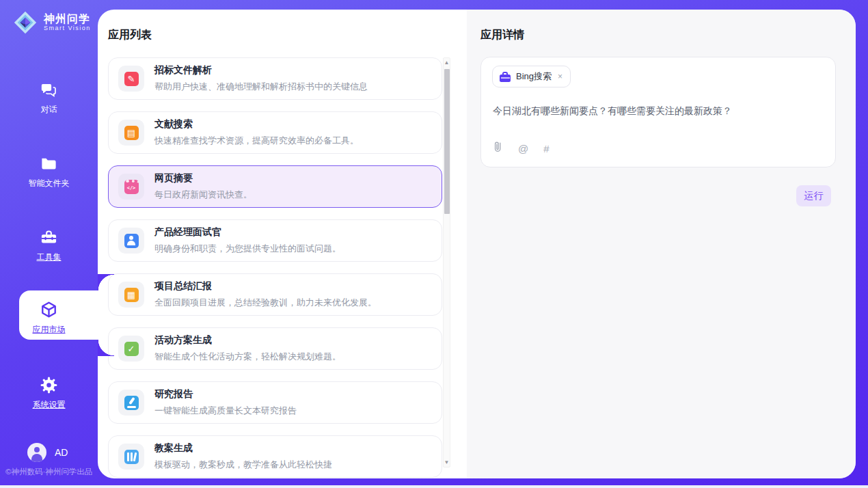 This screenshot has width=868, height=488. What do you see at coordinates (247, 232) in the screenshot?
I see `app-item-title: 产品经理面试官` at bounding box center [247, 232].